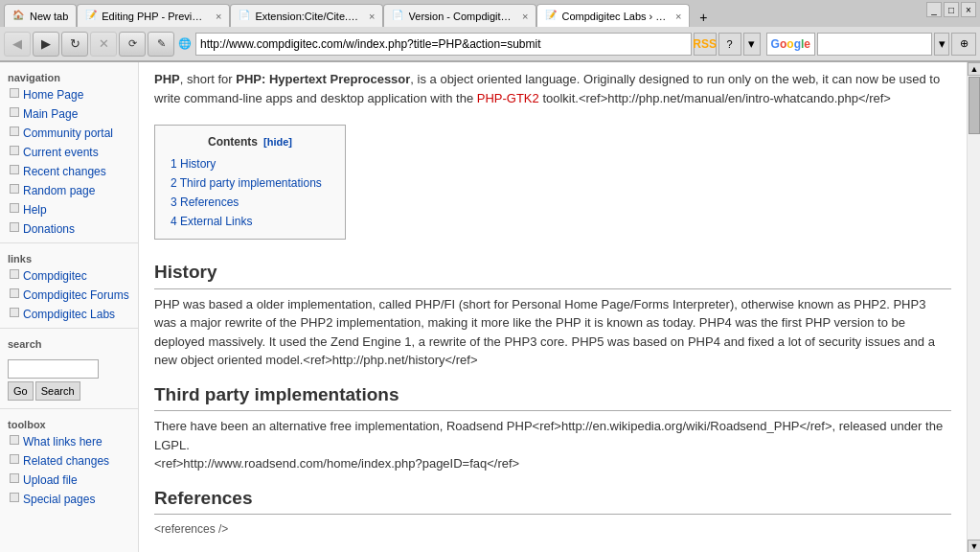 The height and width of the screenshot is (552, 980). Describe the element at coordinates (69, 423) in the screenshot. I see `toolbox-title: toolbox` at that location.